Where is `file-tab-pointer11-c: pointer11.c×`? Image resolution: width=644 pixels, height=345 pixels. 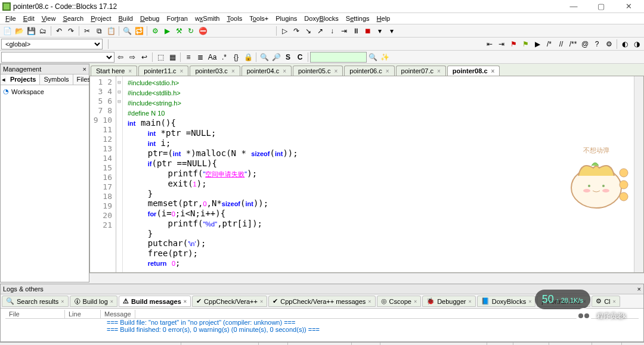
file-tab-pointer11-c: pointer11.c× is located at coordinates (163, 70).